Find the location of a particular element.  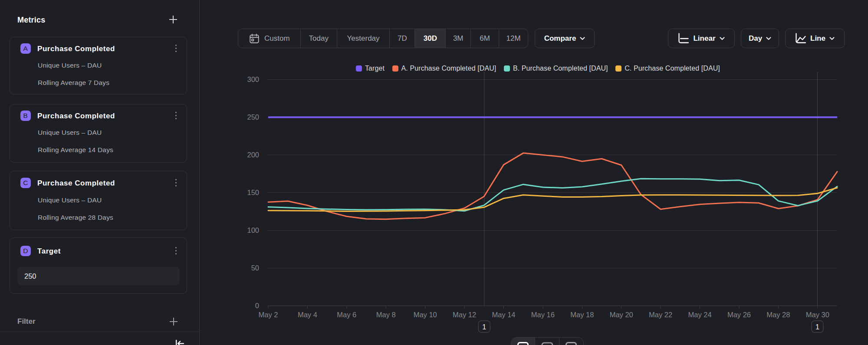

svg-text: May 30 is located at coordinates (818, 315).